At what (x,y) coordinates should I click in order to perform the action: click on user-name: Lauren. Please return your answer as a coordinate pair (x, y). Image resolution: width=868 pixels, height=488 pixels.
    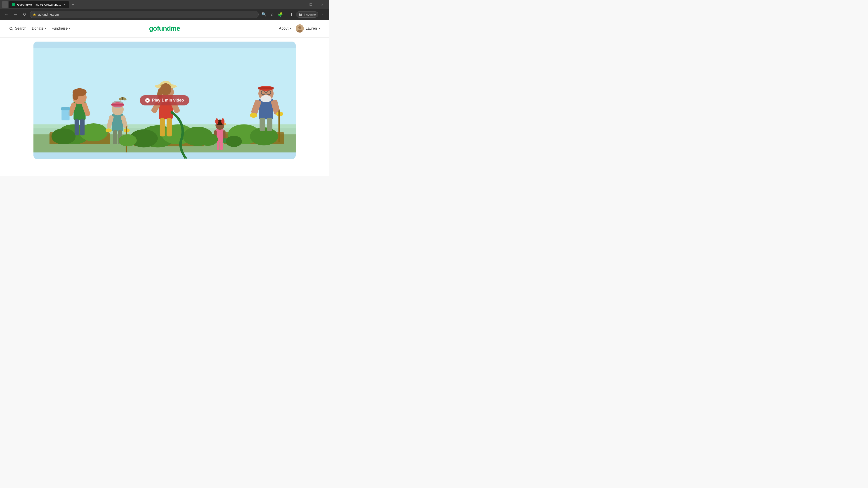
    Looking at the image, I should click on (311, 28).